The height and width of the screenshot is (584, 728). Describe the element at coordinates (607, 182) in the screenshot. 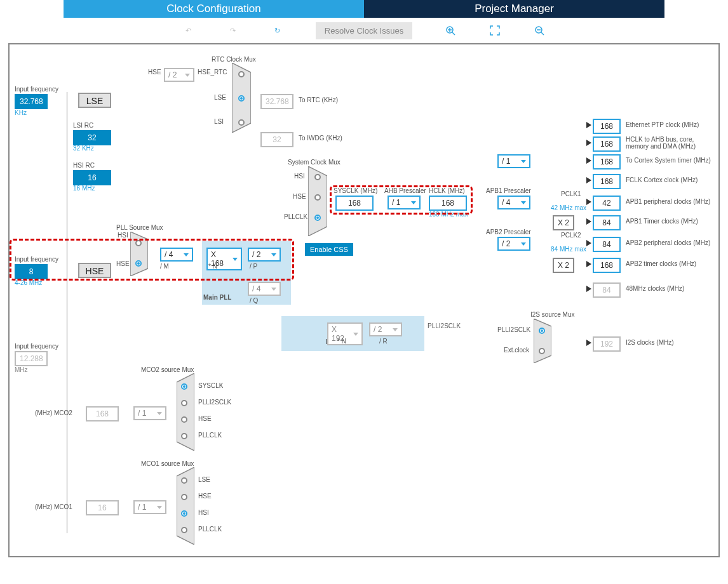

I see `fclk-val: 168` at that location.